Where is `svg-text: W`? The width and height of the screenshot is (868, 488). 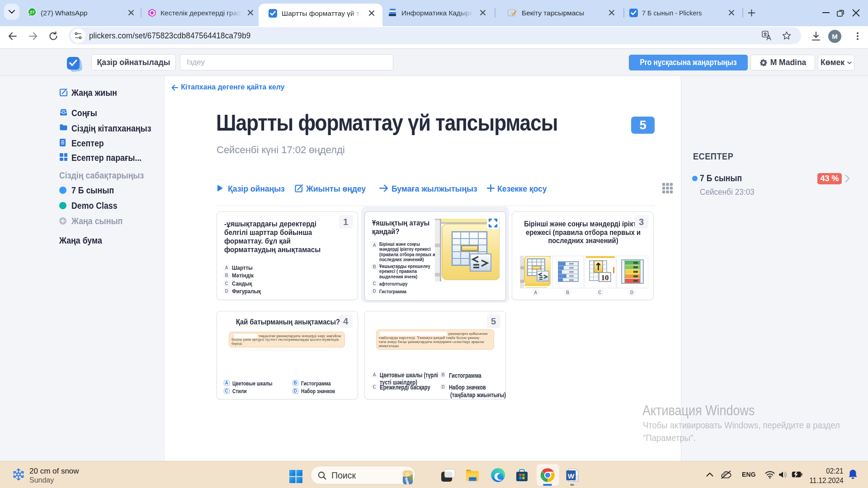 svg-text: W is located at coordinates (571, 476).